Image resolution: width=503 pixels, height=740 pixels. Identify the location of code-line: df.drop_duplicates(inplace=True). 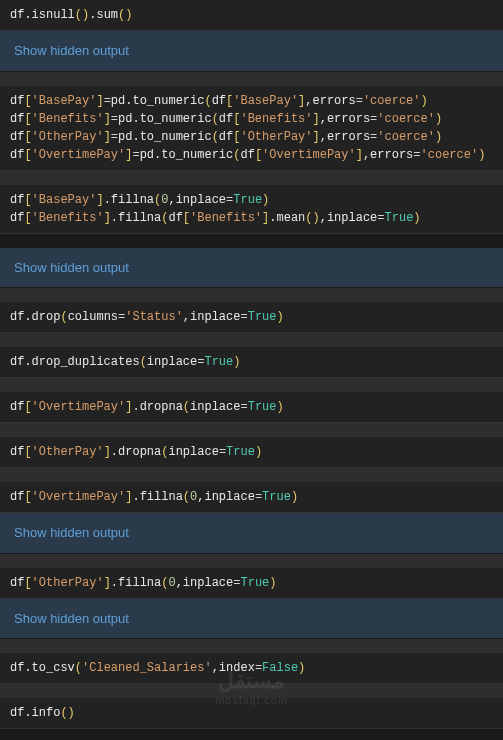
(252, 362).